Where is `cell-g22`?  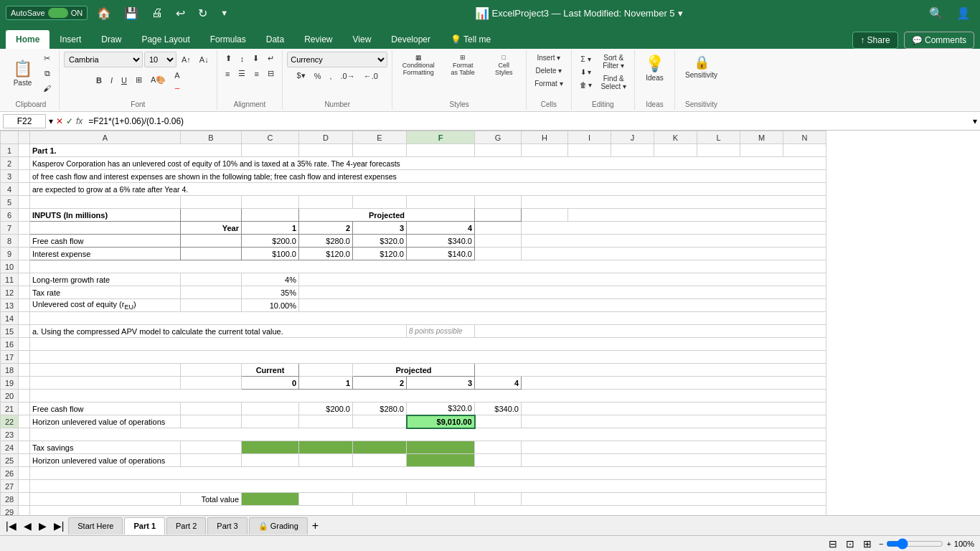 cell-g22 is located at coordinates (498, 422).